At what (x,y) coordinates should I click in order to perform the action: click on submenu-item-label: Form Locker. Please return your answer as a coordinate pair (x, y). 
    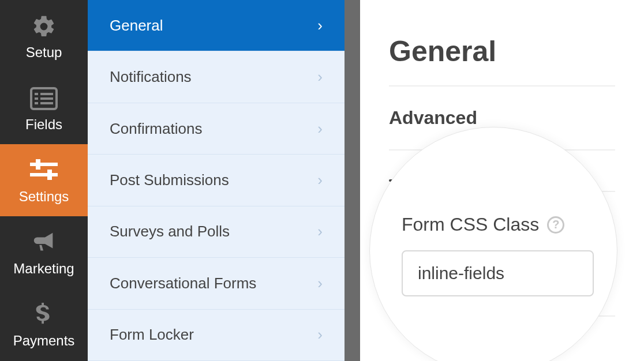
    Looking at the image, I should click on (152, 334).